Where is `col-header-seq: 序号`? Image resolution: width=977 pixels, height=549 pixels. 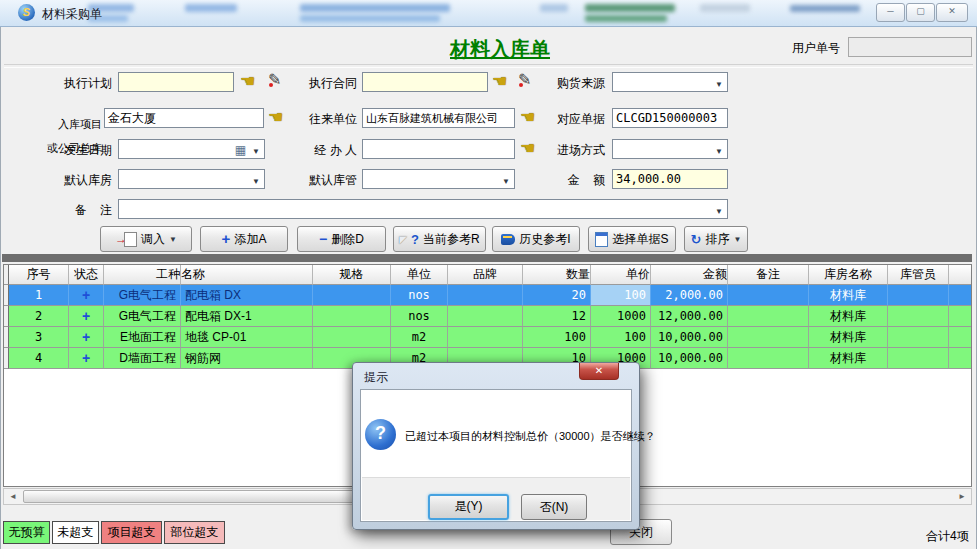 col-header-seq: 序号 is located at coordinates (39, 275).